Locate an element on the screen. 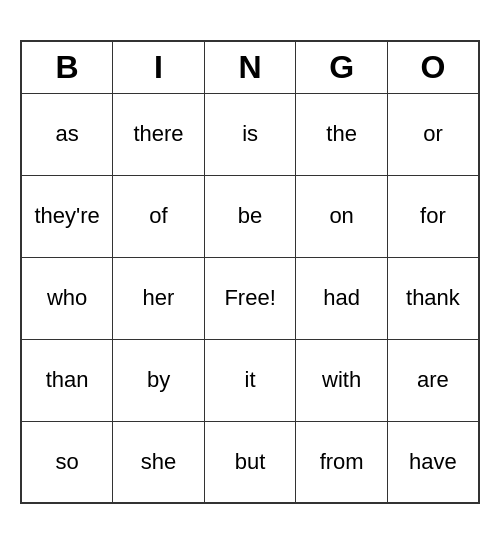 The width and height of the screenshot is (500, 544). cell-r1c5: or is located at coordinates (433, 134).